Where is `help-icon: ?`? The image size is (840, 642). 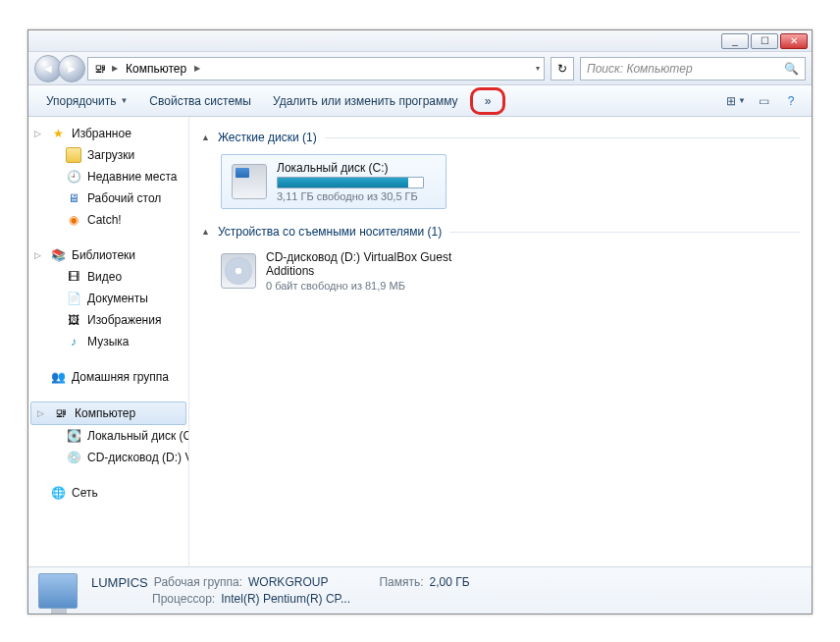 help-icon: ? is located at coordinates (791, 101).